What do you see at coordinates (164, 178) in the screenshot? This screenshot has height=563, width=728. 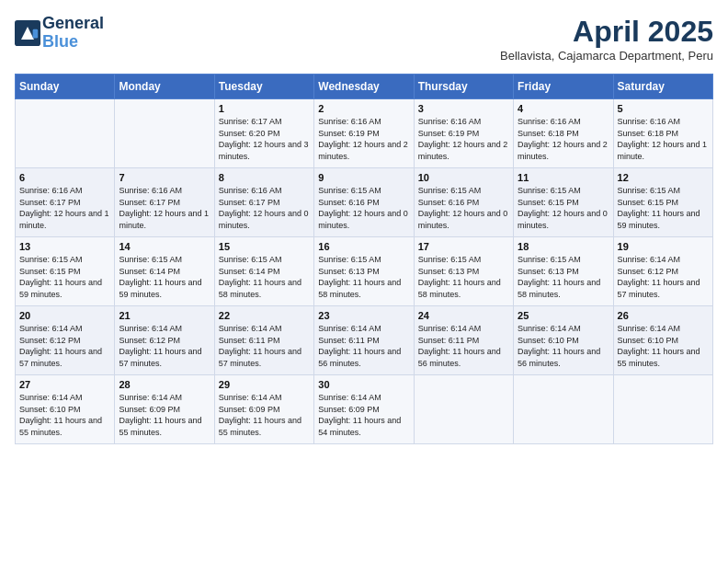 I see `day-number: 7` at bounding box center [164, 178].